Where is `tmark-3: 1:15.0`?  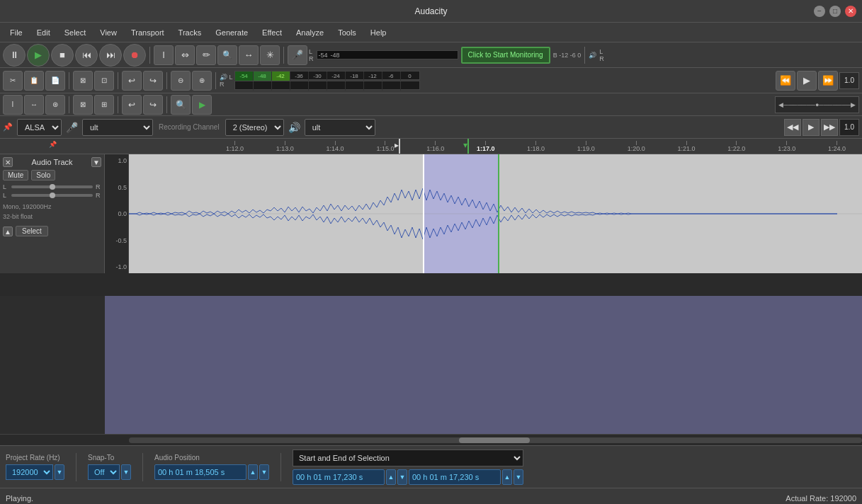
tmark-3: 1:15.0 is located at coordinates (385, 147).